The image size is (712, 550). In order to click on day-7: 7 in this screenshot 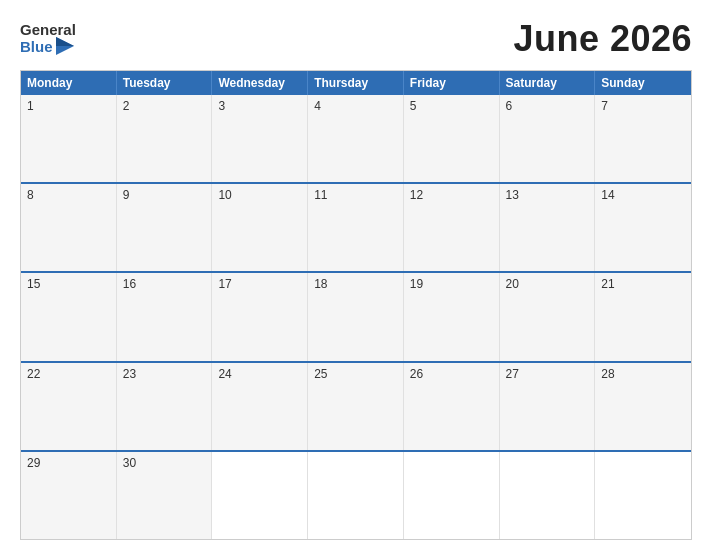, I will do `click(643, 138)`.